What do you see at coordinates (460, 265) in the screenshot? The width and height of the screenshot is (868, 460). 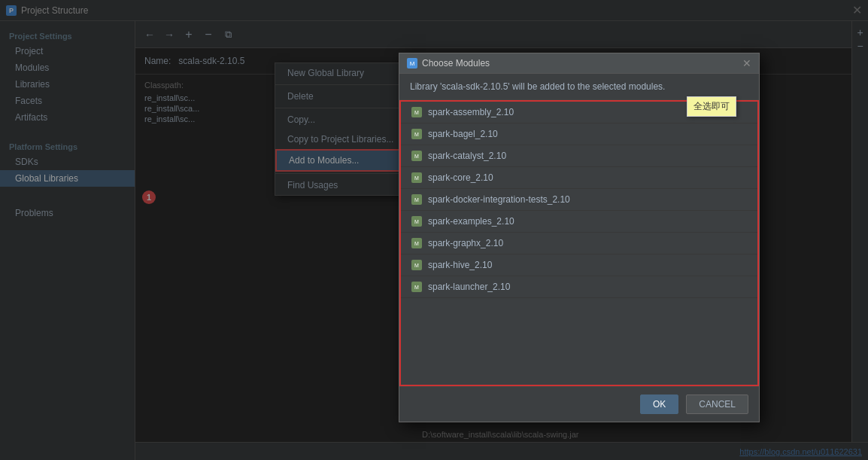 I see `module-name: spark-hive_2.10` at bounding box center [460, 265].